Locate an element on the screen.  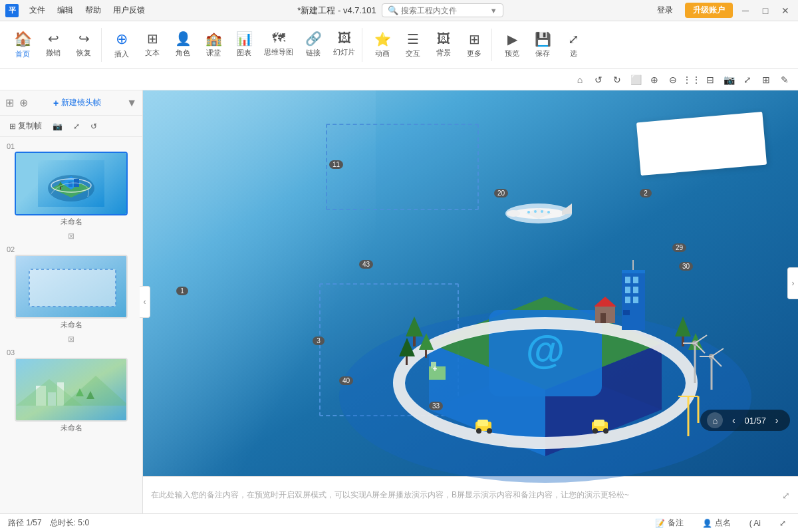
ai-status-button: ( Ai is located at coordinates (755, 523).